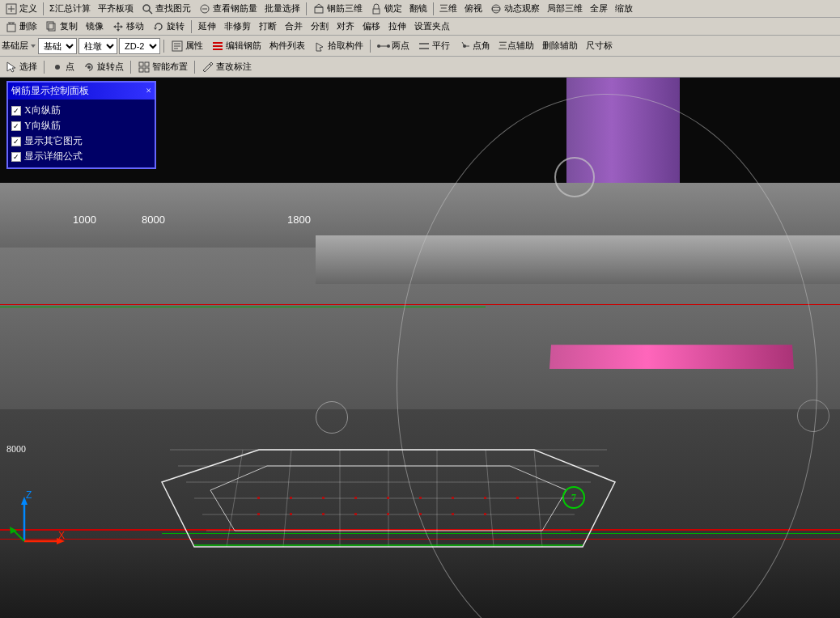 This screenshot has width=840, height=618. I want to click on btn-findelement: 查找图元, so click(166, 9).